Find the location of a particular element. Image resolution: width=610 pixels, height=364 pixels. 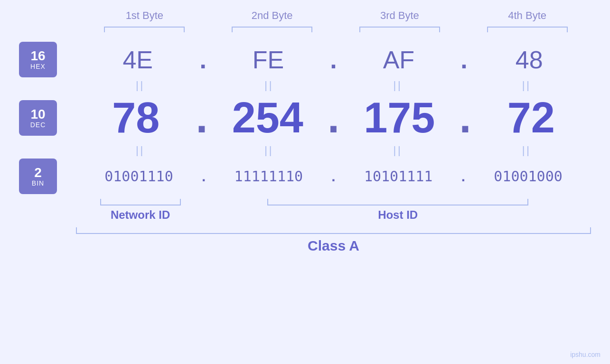

class-bracket is located at coordinates (333, 231).